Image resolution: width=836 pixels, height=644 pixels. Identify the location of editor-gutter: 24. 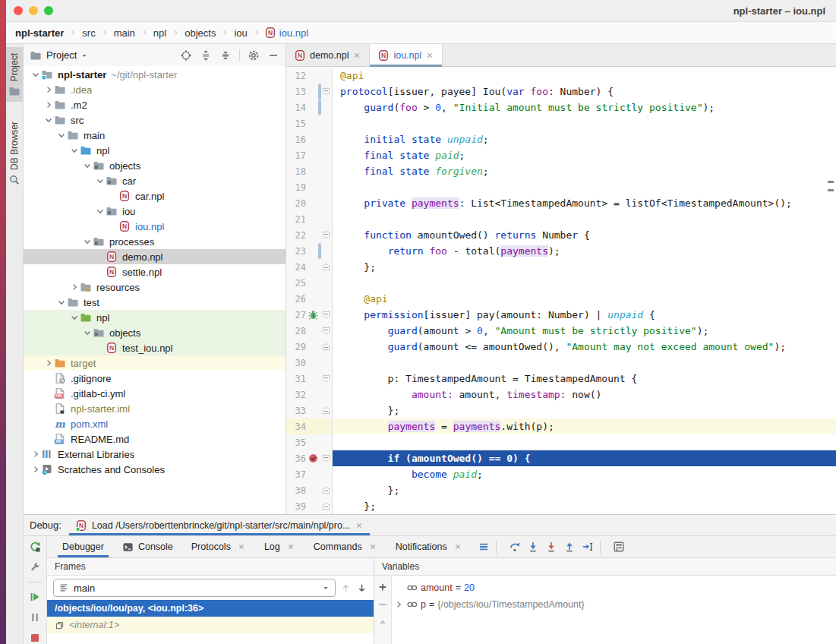
(310, 267).